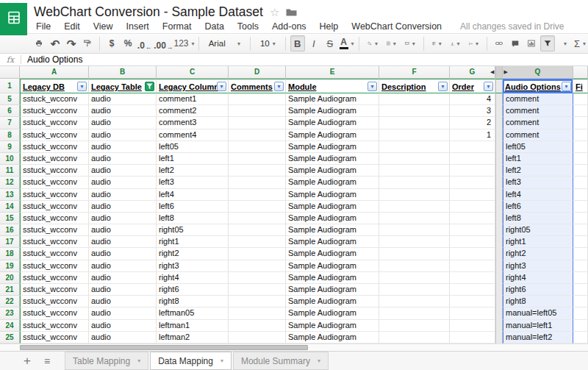  Describe the element at coordinates (54, 290) in the screenshot. I see `cell-A21: sstuck_wcconv` at that location.